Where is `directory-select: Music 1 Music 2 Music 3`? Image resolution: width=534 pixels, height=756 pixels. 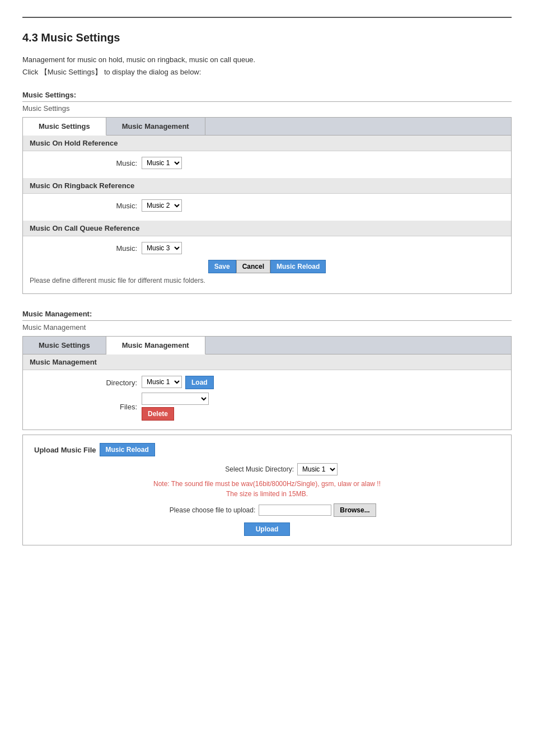
directory-select: Music 1 Music 2 Music 3 is located at coordinates (162, 382).